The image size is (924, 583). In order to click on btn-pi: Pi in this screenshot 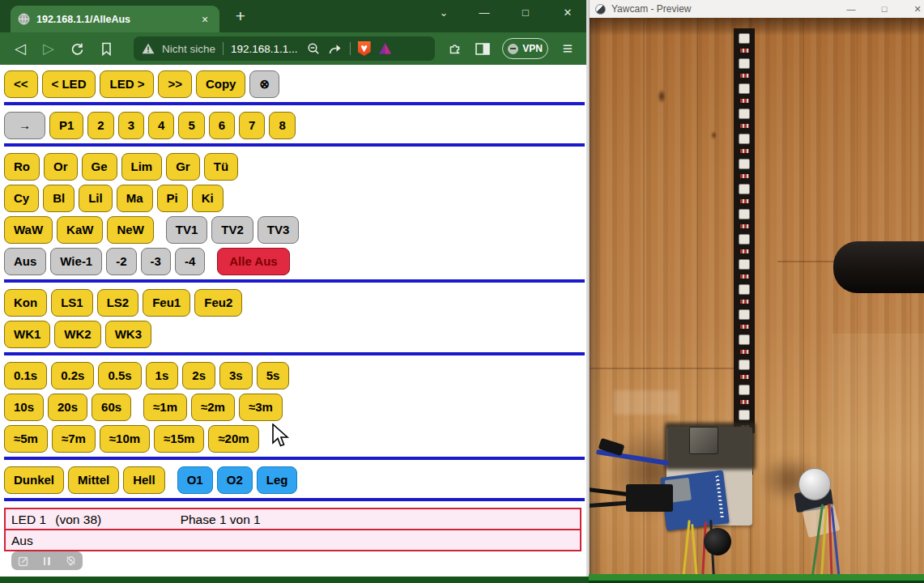, I will do `click(172, 198)`.